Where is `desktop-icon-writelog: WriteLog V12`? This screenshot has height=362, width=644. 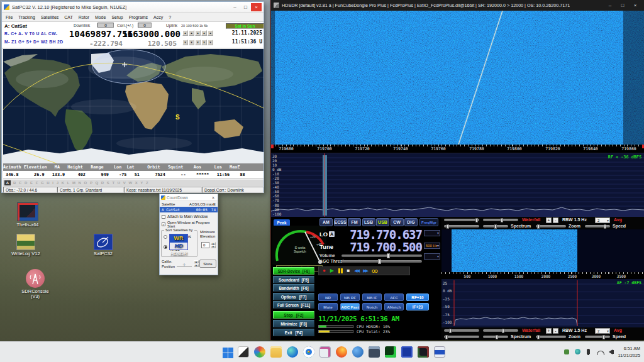
desktop-icon-writelog: WriteLog V12 is located at coordinates (26, 245).